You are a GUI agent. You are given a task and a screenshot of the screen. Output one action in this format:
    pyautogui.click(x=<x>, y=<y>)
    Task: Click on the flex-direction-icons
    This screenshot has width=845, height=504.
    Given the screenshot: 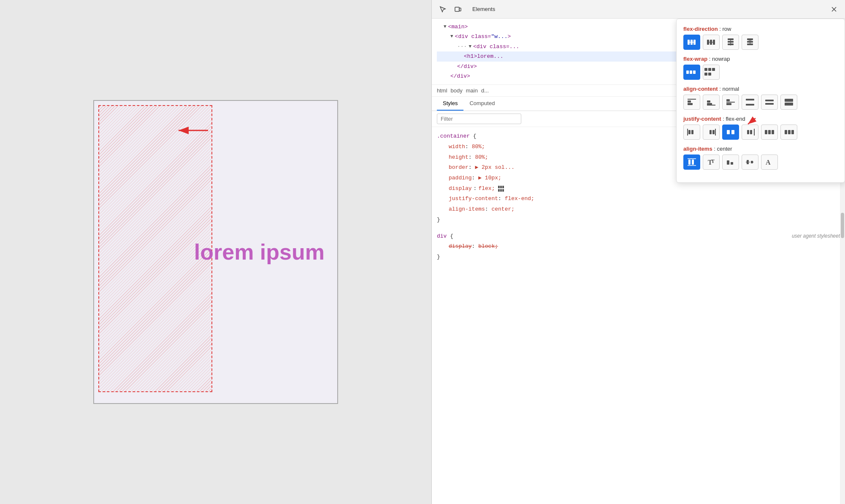 What is the action you would take?
    pyautogui.click(x=761, y=42)
    